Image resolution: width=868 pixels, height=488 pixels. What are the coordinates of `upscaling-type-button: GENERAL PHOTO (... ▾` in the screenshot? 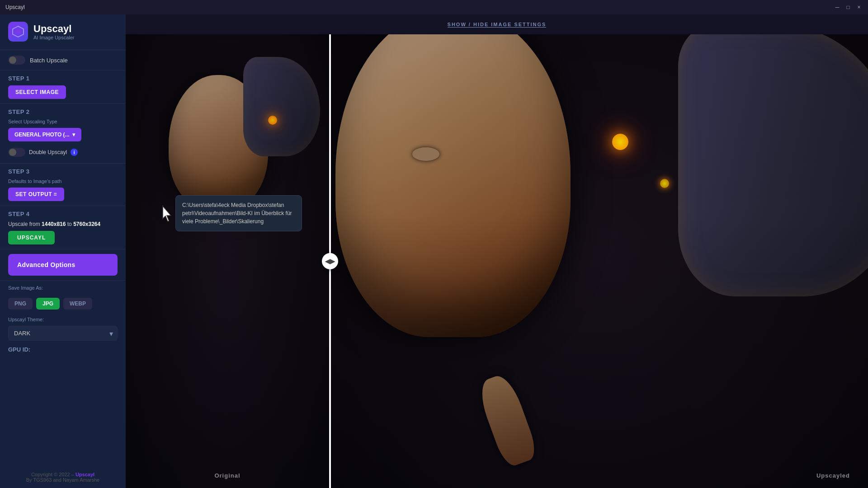 It's located at (45, 135).